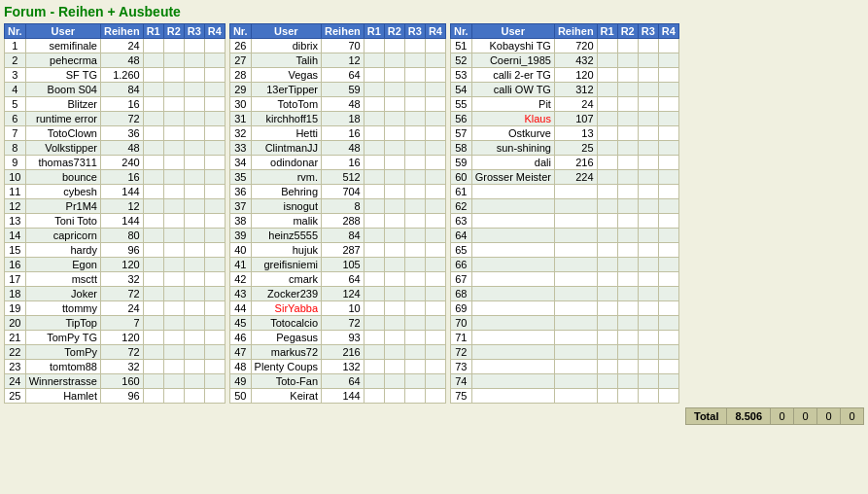  What do you see at coordinates (461, 60) in the screenshot?
I see `cell-nr: 52` at bounding box center [461, 60].